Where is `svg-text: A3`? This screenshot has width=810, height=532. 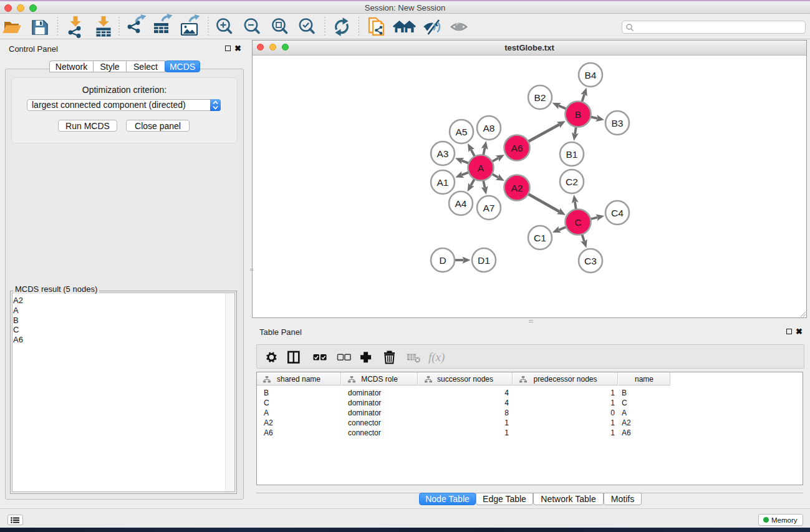
svg-text: A3 is located at coordinates (443, 153).